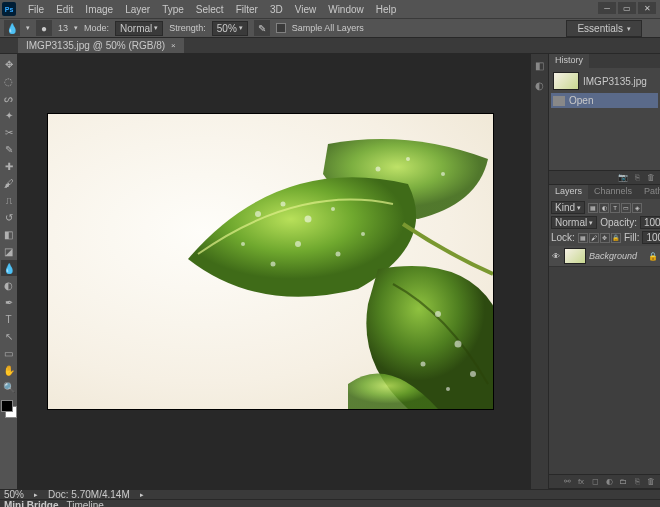  What do you see at coordinates (330, 28) in the screenshot?
I see `options-bar: 💧 ▾ ● 13 ▾ Mode: Normal▾ Strength: 50%▾ …` at bounding box center [330, 28].